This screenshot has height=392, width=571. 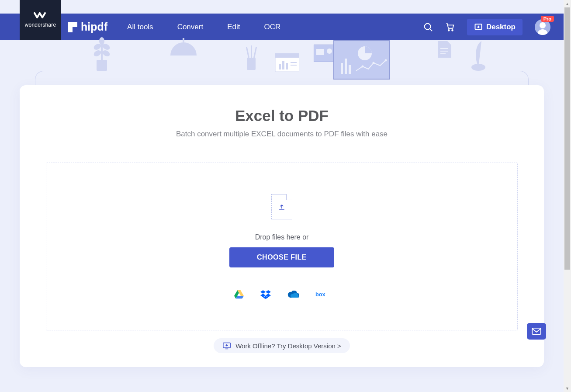 I want to click on dropbox-icon, so click(x=266, y=295).